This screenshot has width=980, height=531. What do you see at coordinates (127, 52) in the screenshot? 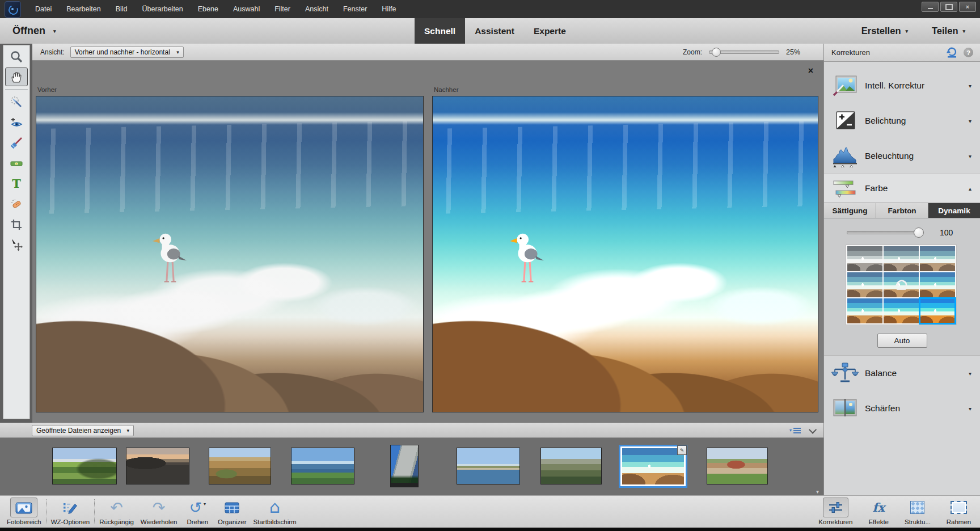
I see `view-mode-dropdown: Vorher und nachher - horizontal ▾` at bounding box center [127, 52].